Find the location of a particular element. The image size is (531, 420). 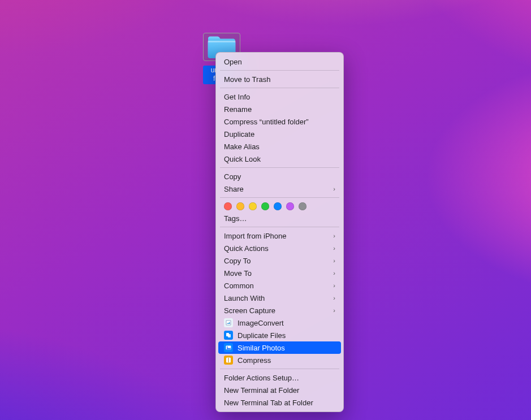

menu-imageconvert: ImageConvert is located at coordinates (279, 323).